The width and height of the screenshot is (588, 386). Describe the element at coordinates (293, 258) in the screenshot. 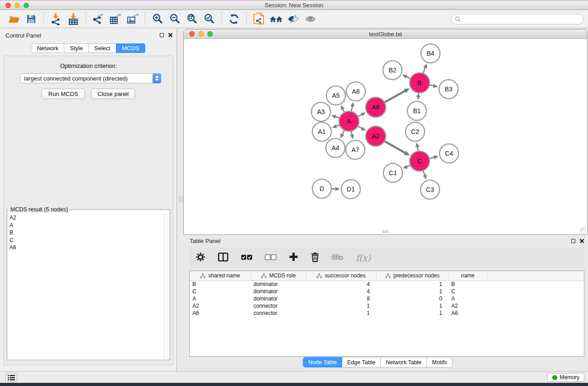

I see `add-column-icon` at that location.